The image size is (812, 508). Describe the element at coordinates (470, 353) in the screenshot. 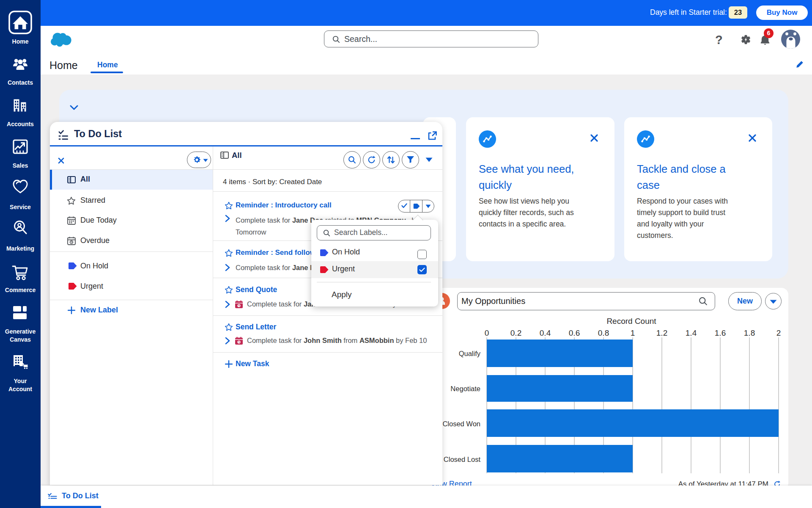

I see `svg-text: Qualify` at that location.